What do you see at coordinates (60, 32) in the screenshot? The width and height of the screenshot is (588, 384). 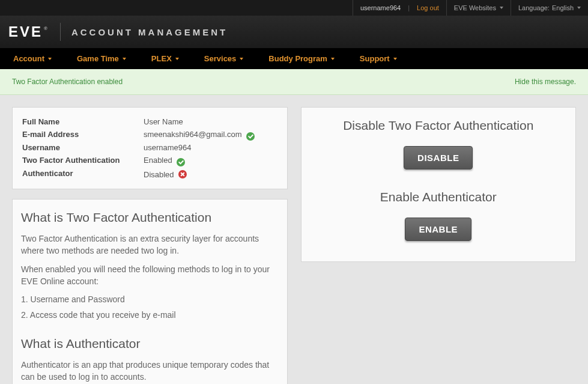 I see `logo-separator` at bounding box center [60, 32].